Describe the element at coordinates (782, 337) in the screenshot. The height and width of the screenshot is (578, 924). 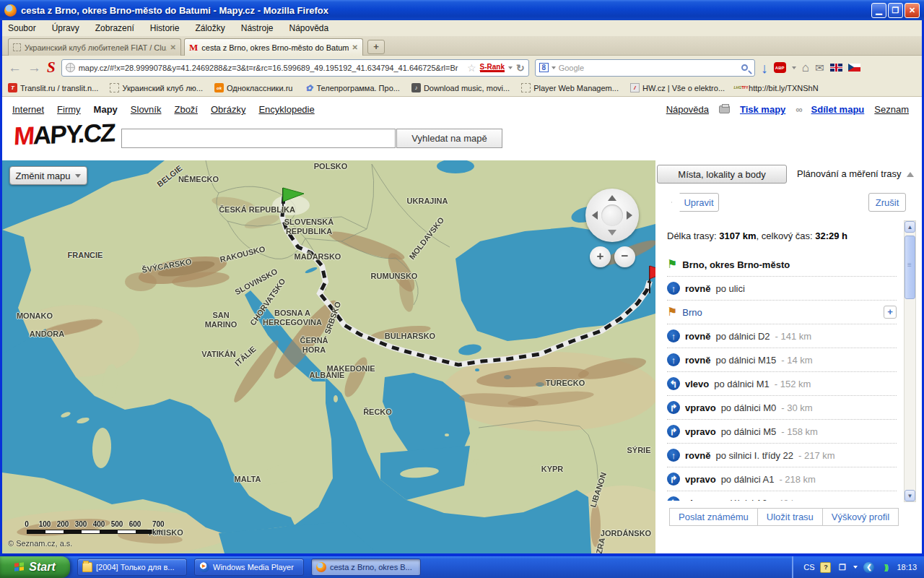
I see `route-step: ↑ rovněpo dálnici D2- 141 km` at that location.